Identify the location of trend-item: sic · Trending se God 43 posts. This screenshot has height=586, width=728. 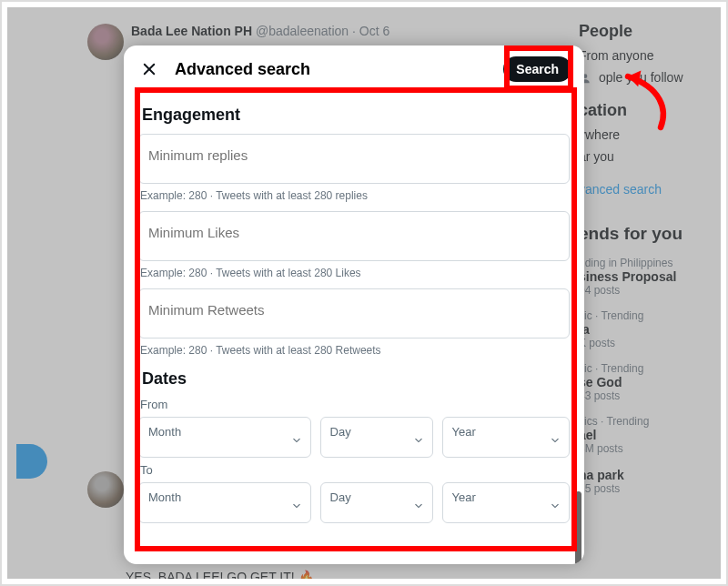
(643, 382).